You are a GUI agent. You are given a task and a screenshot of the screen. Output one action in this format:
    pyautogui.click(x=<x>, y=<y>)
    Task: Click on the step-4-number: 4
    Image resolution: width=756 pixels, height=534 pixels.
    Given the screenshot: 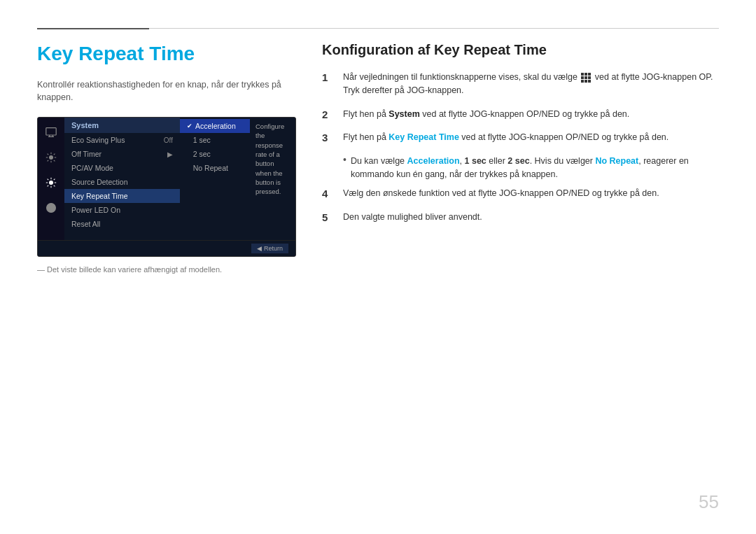 What is the action you would take?
    pyautogui.click(x=328, y=193)
    